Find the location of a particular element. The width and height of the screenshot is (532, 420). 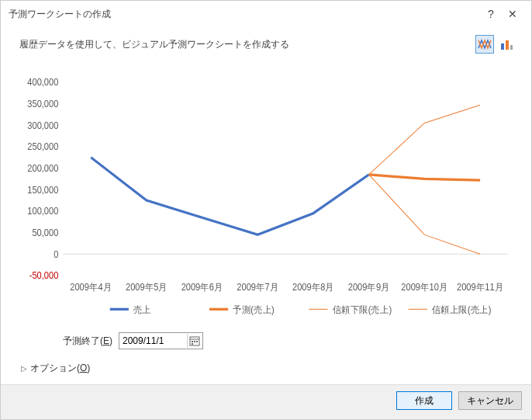

close-button: ✕ is located at coordinates (513, 14).